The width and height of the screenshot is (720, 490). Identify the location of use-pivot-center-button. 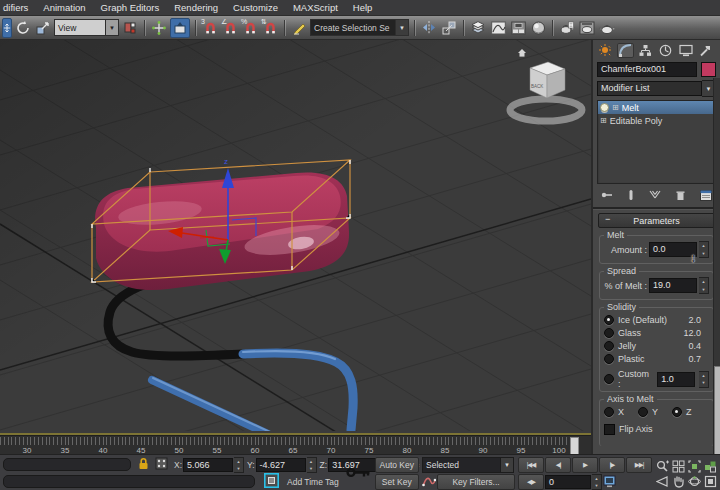
(130, 28).